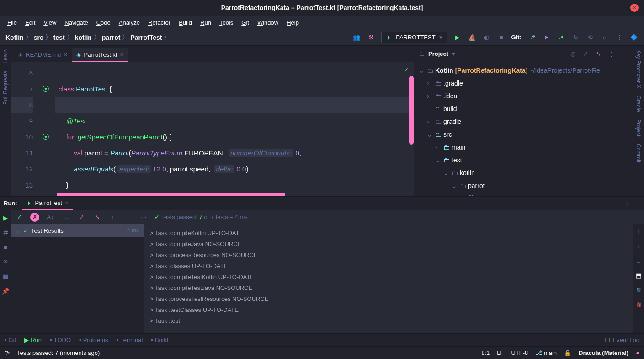  What do you see at coordinates (524, 109) in the screenshot?
I see `tree-item: 🗀 build` at bounding box center [524, 109].